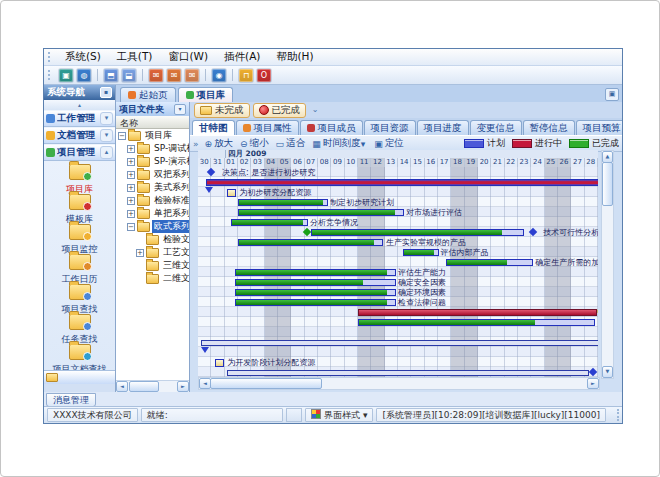  Describe the element at coordinates (152, 252) in the screenshot. I see `tree-item-9: +工艺文件` at that location.